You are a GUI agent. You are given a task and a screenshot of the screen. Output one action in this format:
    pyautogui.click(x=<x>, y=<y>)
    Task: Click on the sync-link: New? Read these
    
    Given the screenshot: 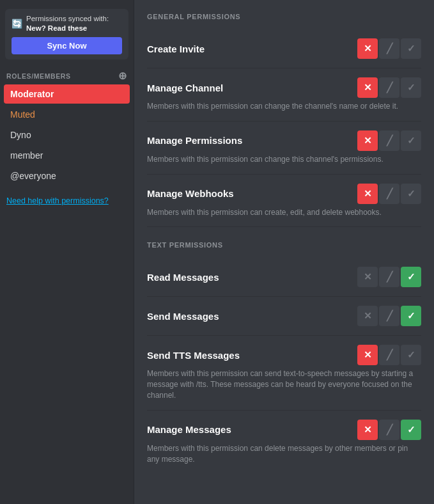 What is the action you would take?
    pyautogui.click(x=56, y=28)
    